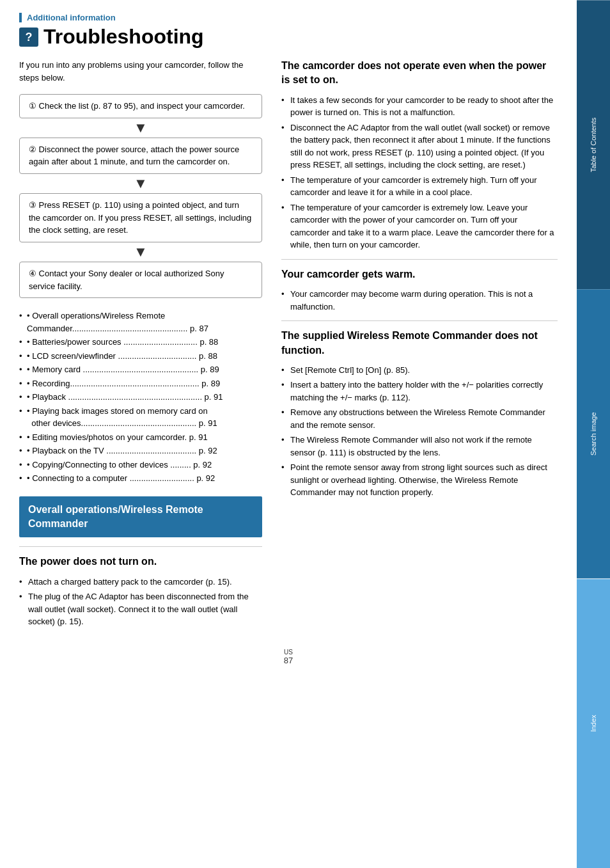  Describe the element at coordinates (141, 546) in the screenshot. I see `divider` at that location.